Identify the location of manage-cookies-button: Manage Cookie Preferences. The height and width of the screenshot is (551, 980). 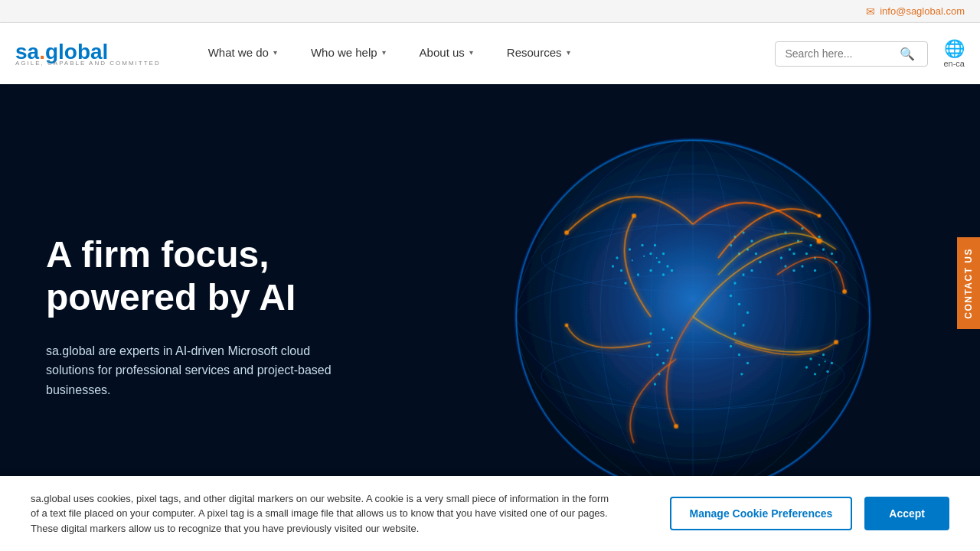
(761, 514).